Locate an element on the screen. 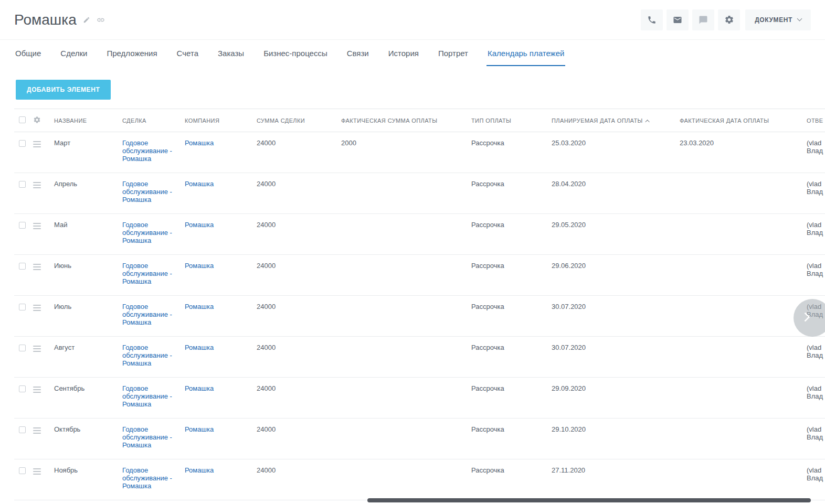 This screenshot has width=825, height=504. column-header: НАЗВАНИЕ is located at coordinates (82, 121).